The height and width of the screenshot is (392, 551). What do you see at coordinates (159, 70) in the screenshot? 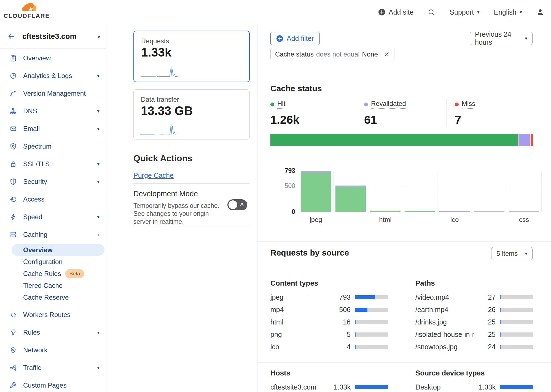
I see `requests-sparkline` at bounding box center [159, 70].